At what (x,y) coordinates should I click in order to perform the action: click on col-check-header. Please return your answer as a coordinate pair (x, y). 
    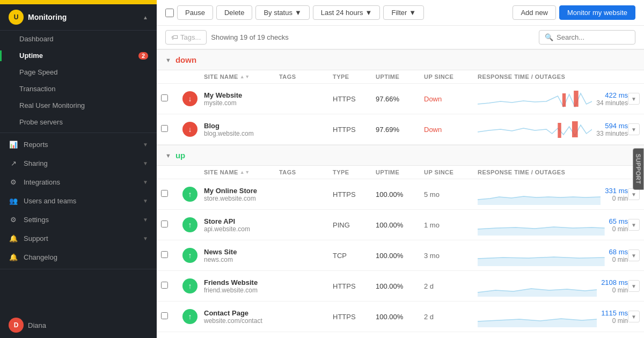
    Looking at the image, I should click on (172, 172).